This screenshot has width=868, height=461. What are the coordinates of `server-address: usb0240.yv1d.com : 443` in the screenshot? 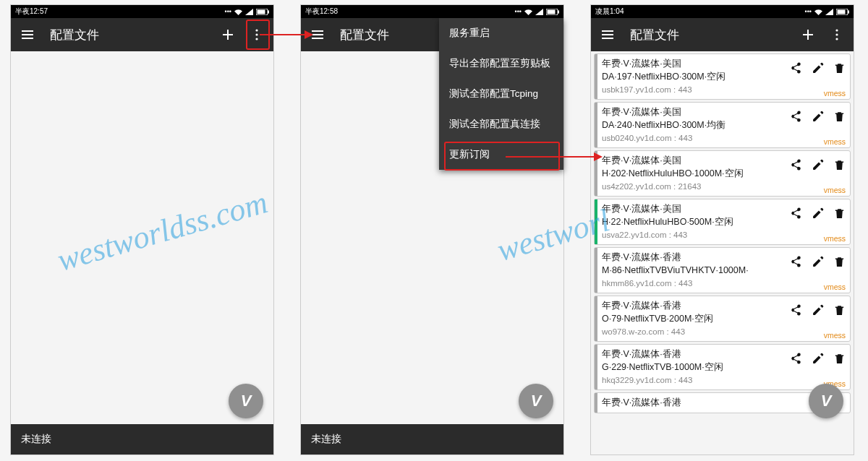 It's located at (723, 138).